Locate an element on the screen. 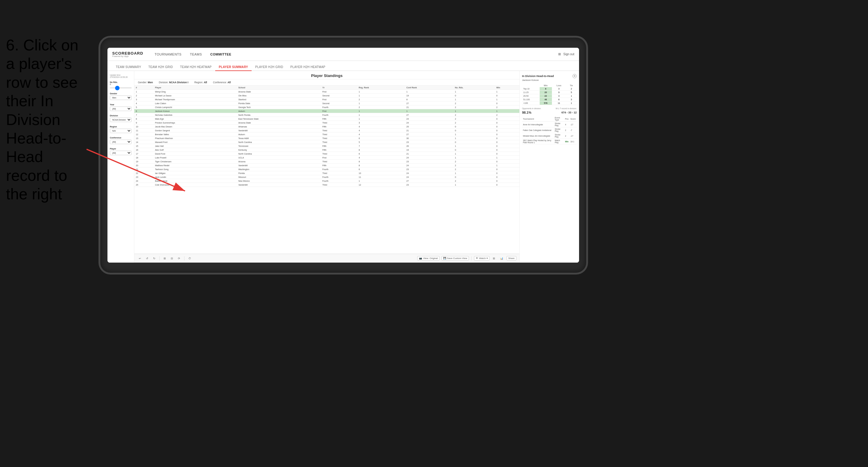  subnav-team-summary: TEAM SUMMARY is located at coordinates (129, 68).